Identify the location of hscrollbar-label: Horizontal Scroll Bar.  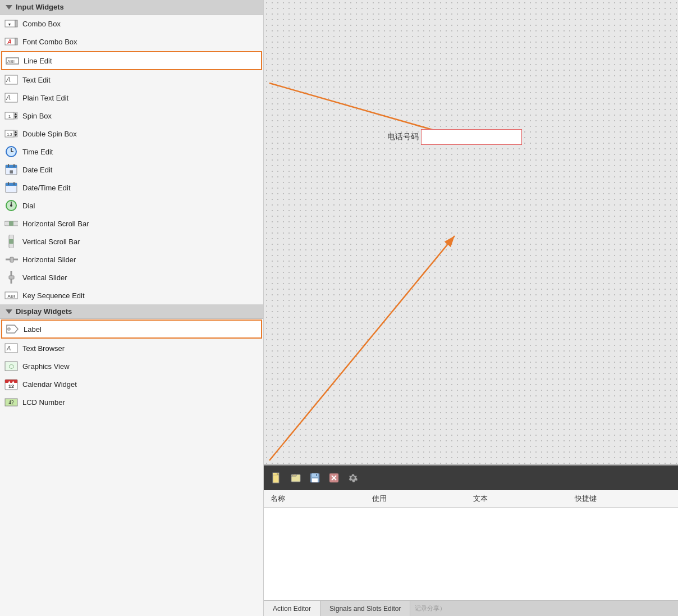
(56, 223).